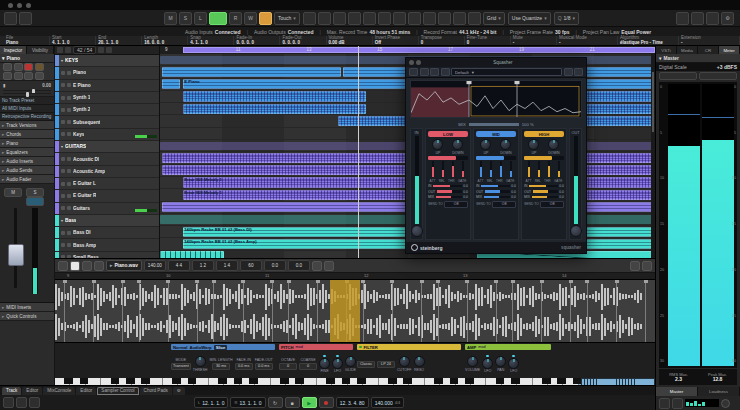  Describe the element at coordinates (107, 184) in the screenshot. I see `track-row-e-guitar-l: E Guitar L` at that location.